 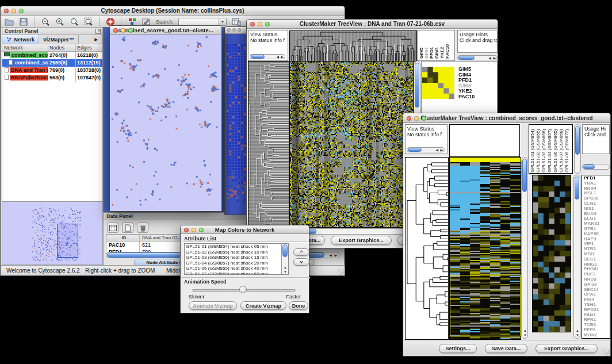 I want to click on list-item: GPL51-04 (GSM857) heat shock 20 min, so click(x=233, y=263).